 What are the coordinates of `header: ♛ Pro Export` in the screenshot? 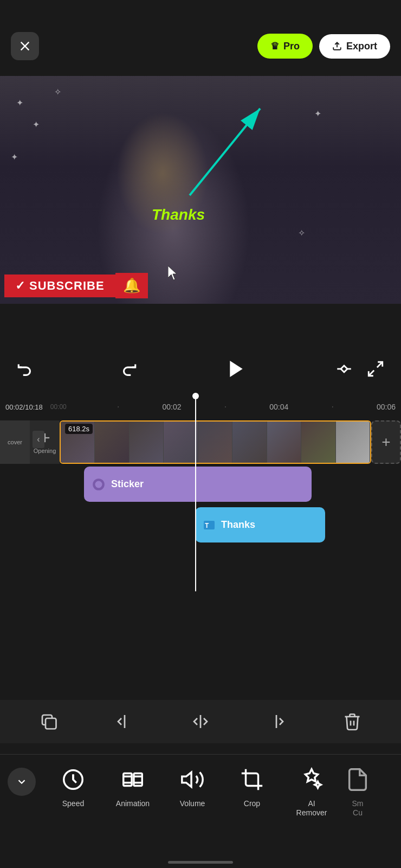 It's located at (200, 38).